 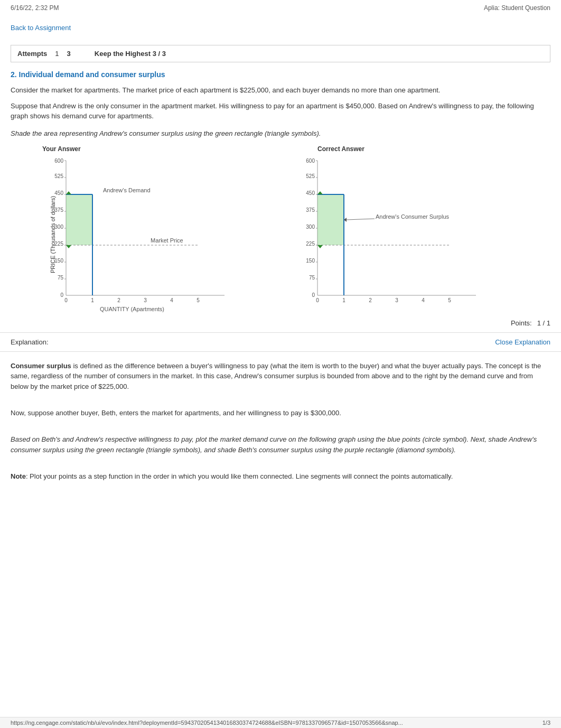 I want to click on timestamp: 6/16/22, 2:32 PM, so click(x=35, y=8).